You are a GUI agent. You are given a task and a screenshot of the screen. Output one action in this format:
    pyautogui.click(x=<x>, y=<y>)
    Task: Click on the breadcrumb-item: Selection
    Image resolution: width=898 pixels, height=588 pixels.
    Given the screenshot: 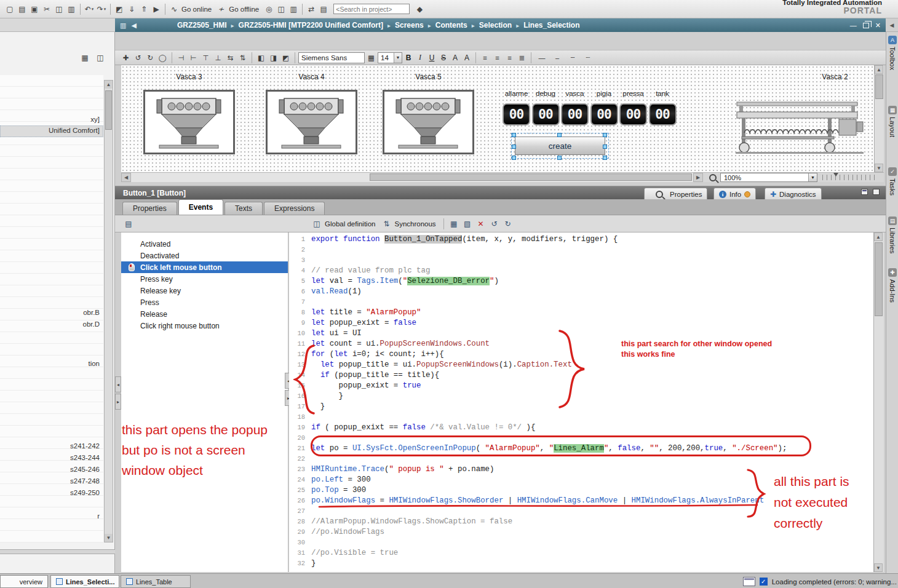 What is the action you would take?
    pyautogui.click(x=496, y=25)
    